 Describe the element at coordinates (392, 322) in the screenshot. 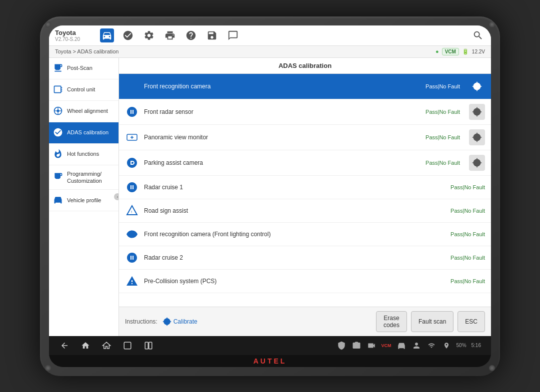

I see `erase-codes-button: Erasecodes` at that location.